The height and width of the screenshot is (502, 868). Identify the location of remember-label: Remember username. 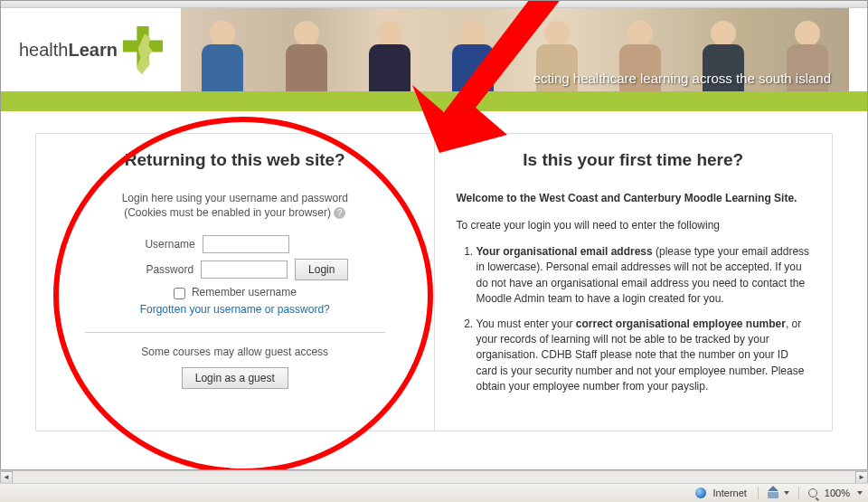
(244, 292).